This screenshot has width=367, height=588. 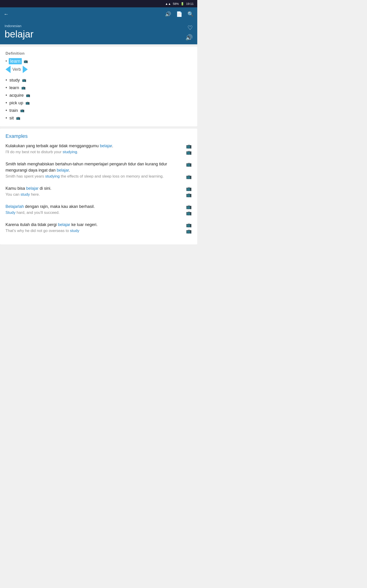 What do you see at coordinates (12, 118) in the screenshot?
I see `synonym-word: sit` at bounding box center [12, 118].